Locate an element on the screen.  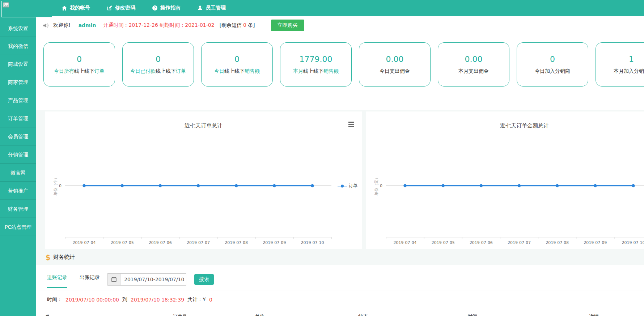
stat-label-plain: 今日支出佣金 is located at coordinates (395, 71).